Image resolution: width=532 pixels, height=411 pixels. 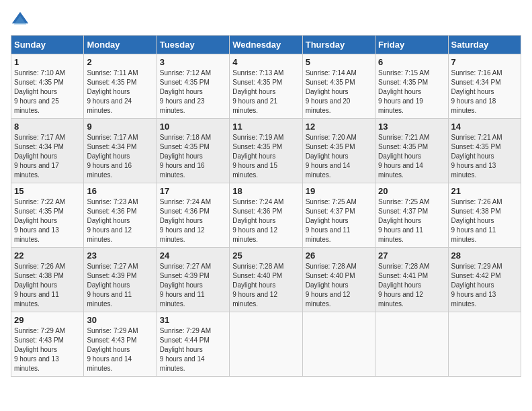 What do you see at coordinates (339, 151) in the screenshot?
I see `calendar-day-cell: 12 Sunrise: 7:20 AM Sunset: 4:35 PM Dayl…` at bounding box center [339, 151].